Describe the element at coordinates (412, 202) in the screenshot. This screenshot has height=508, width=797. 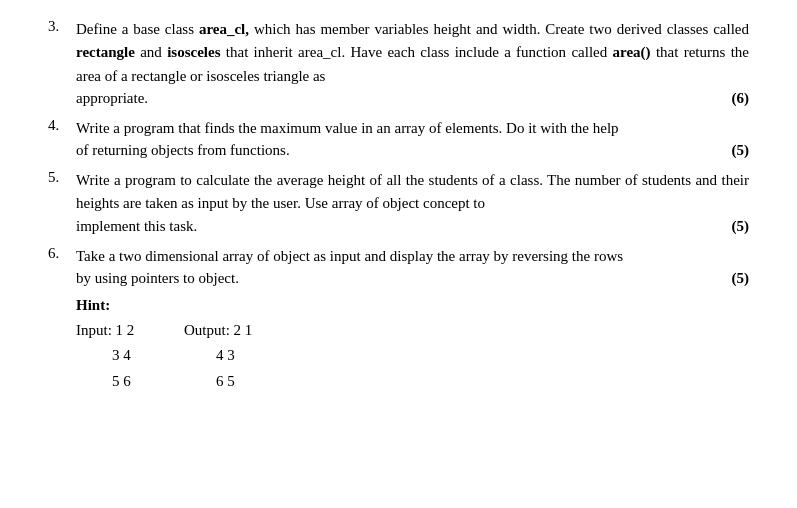
I see `q5-content: Write a program to calculate the average…` at that location.